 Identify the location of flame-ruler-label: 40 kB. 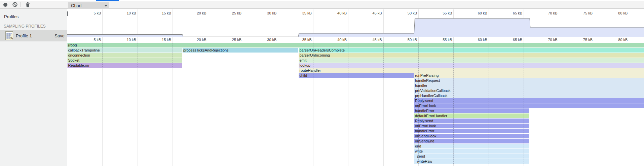
(330, 40).